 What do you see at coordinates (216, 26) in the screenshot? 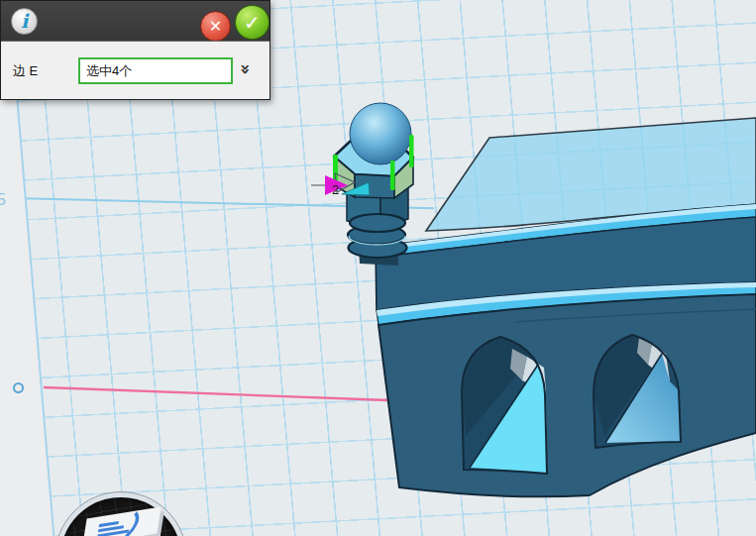
I see `cancel-button: ✕` at bounding box center [216, 26].